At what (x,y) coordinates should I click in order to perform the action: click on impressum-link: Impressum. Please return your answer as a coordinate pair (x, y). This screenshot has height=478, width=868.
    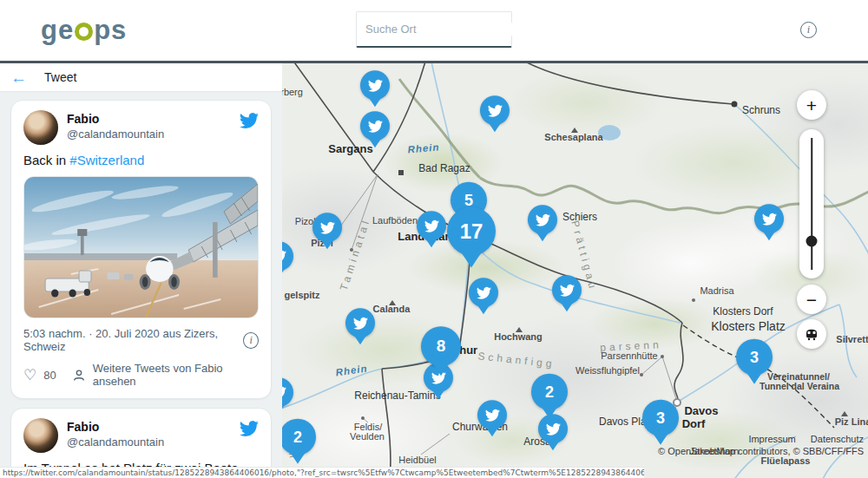
    Looking at the image, I should click on (772, 439).